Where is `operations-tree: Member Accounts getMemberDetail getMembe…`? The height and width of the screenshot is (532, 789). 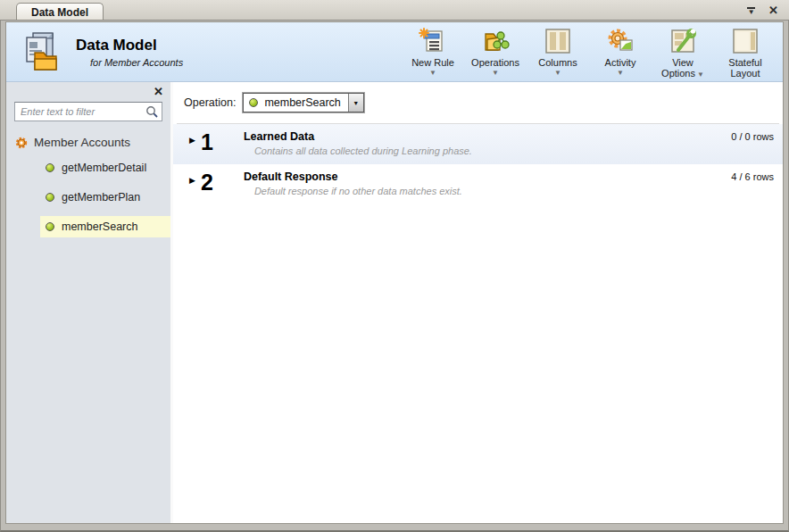
operations-tree: Member Accounts getMemberDetail getMembe… is located at coordinates (88, 187).